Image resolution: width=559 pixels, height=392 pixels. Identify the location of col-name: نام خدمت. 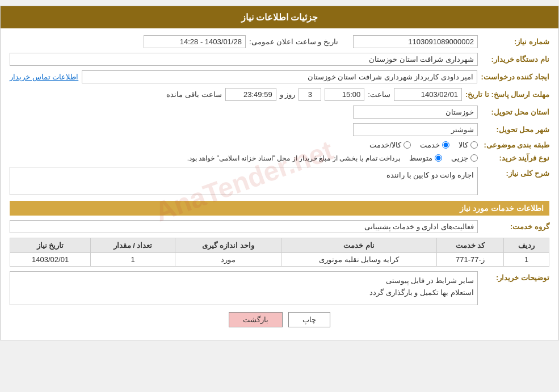
(359, 246).